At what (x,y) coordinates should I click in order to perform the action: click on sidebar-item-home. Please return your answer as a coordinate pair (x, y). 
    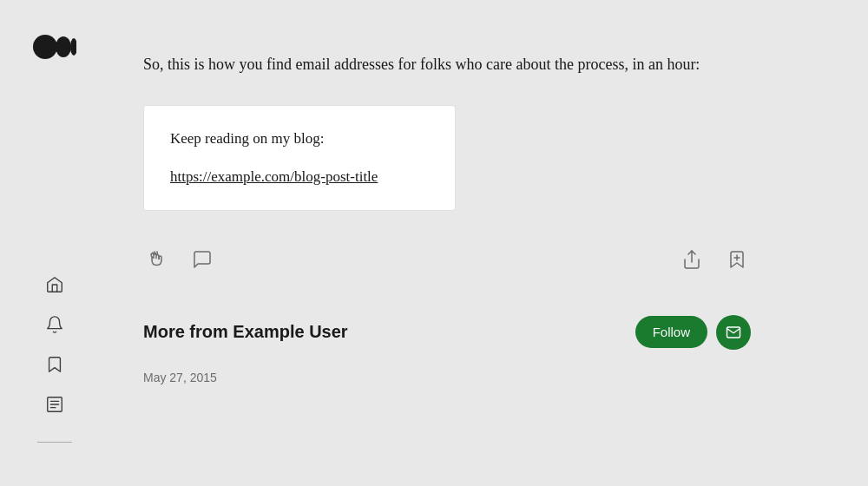
    Looking at the image, I should click on (55, 285).